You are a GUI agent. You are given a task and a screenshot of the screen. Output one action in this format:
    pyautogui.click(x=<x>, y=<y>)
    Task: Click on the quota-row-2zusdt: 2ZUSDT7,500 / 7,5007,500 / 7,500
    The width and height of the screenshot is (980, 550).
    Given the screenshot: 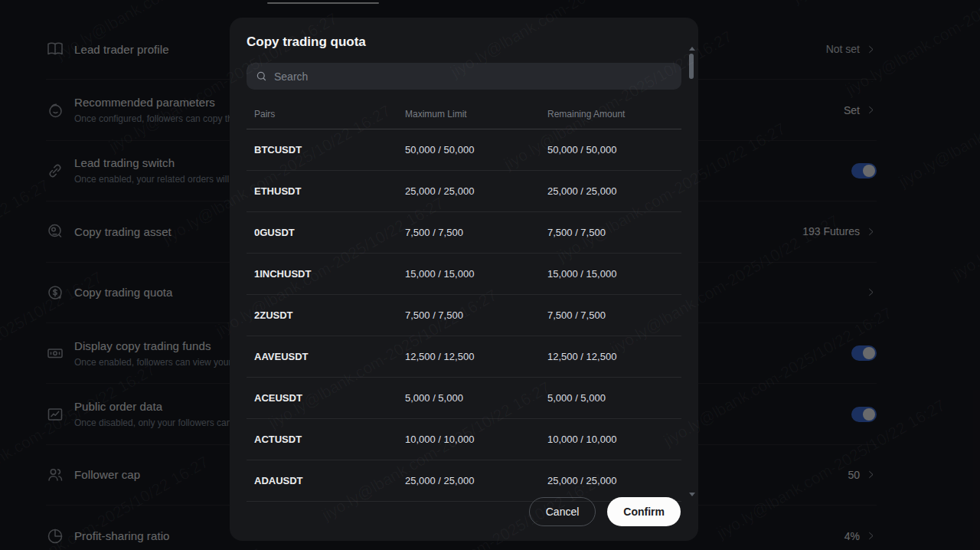 What is the action you would take?
    pyautogui.click(x=464, y=316)
    